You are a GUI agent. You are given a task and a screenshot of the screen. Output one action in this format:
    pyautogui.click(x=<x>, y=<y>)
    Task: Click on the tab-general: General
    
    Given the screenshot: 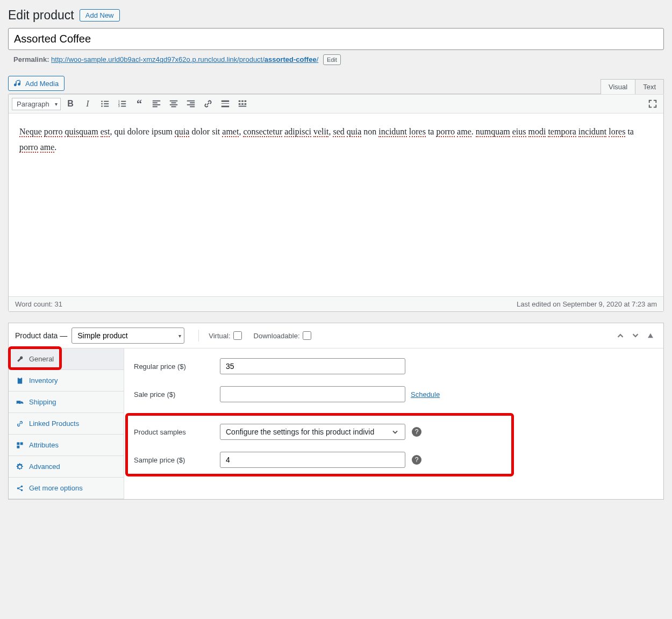 What is the action you would take?
    pyautogui.click(x=66, y=359)
    